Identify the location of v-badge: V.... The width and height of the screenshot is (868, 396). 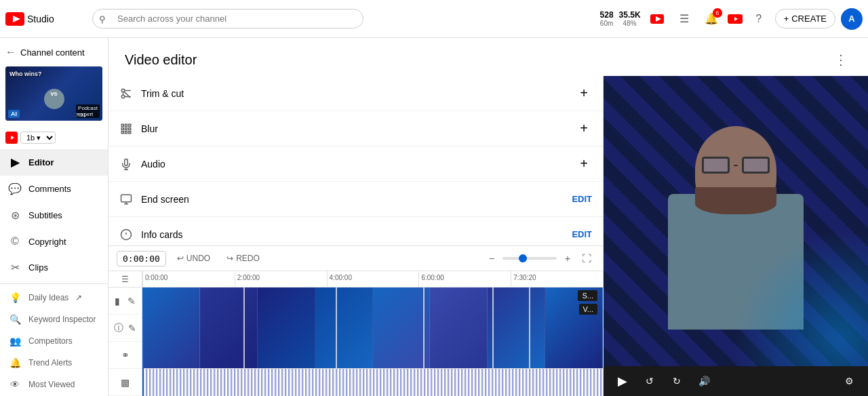
(589, 309).